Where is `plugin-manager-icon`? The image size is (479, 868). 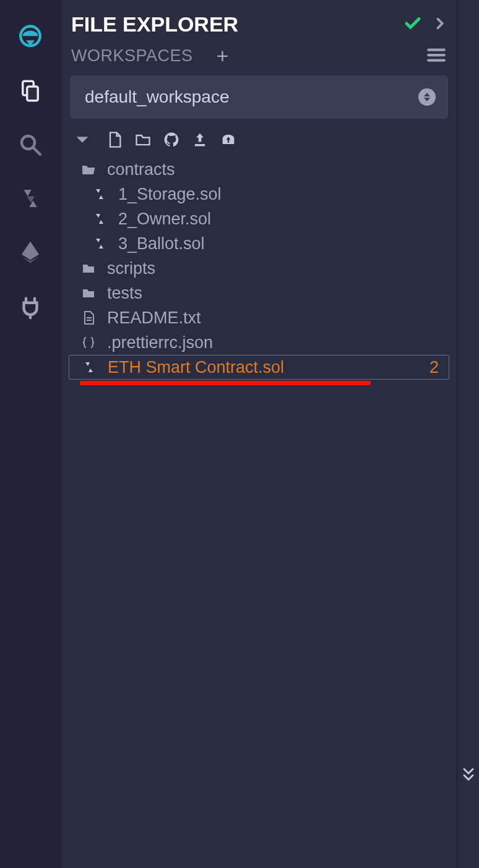 plugin-manager-icon is located at coordinates (30, 305).